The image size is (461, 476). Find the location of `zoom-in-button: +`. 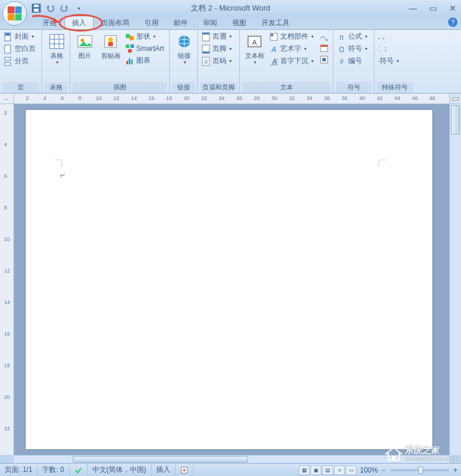

zoom-in-button: + is located at coordinates (455, 470).